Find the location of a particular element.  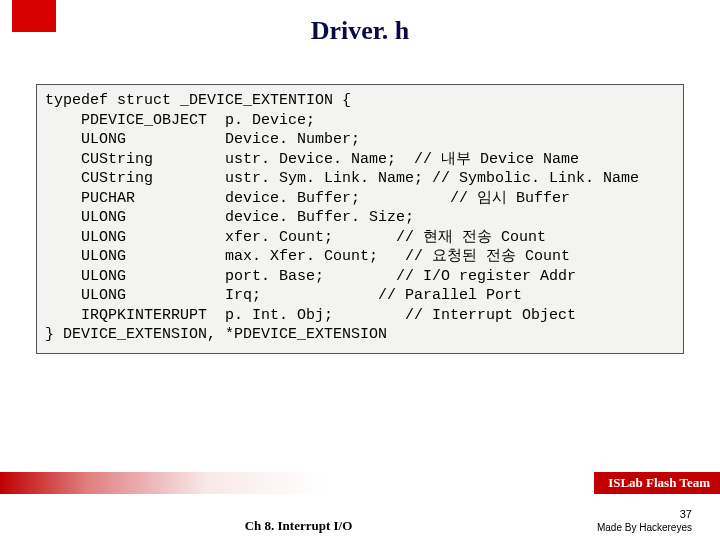

team-label: ISLab Flash Team is located at coordinates (657, 483).